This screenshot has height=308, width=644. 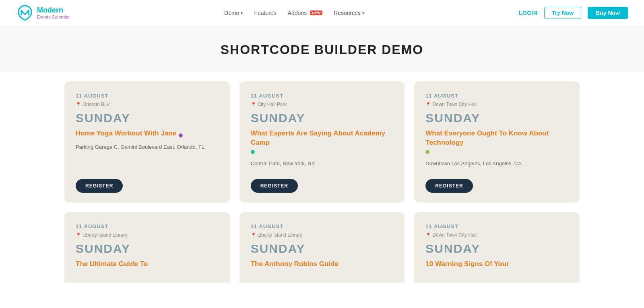 What do you see at coordinates (573, 13) in the screenshot?
I see `nav-actions: LOGIN Try Now Buy Now` at bounding box center [573, 13].